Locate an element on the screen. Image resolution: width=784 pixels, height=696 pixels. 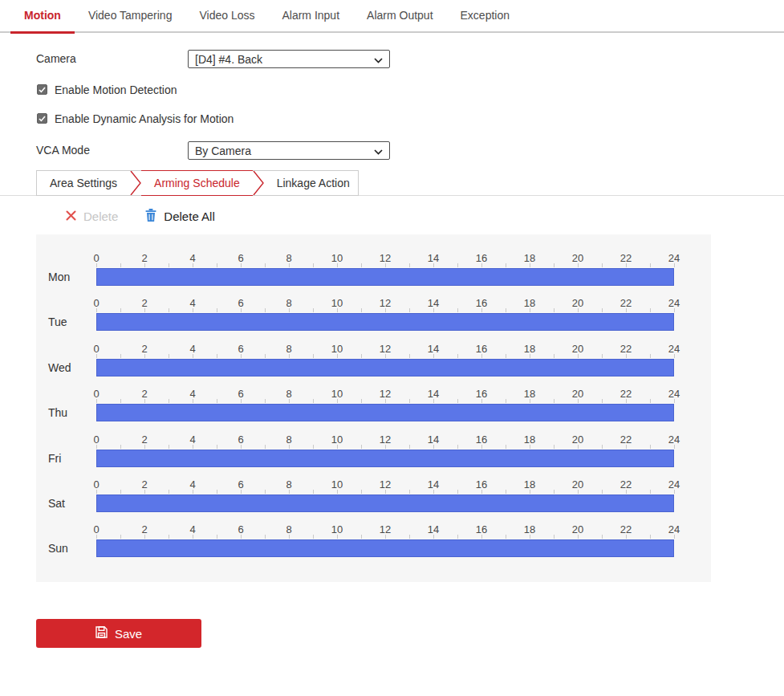
enable-dynamic-analysis-checkbox: Enable Dynamic Analysis for Motion is located at coordinates (135, 119).